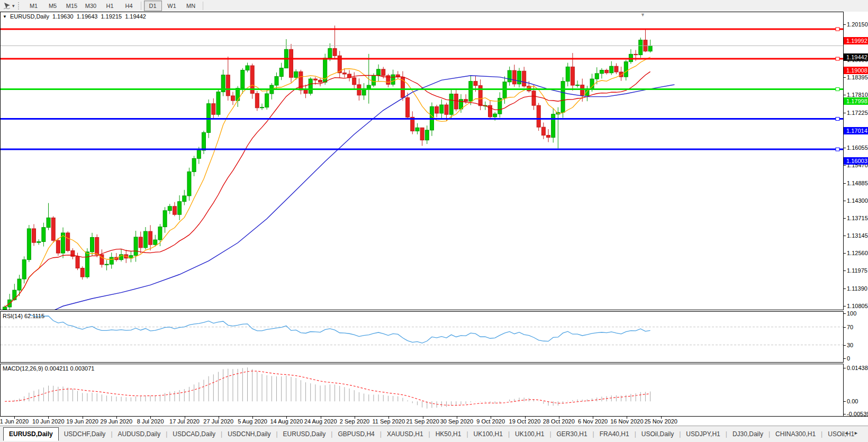 This screenshot has width=868, height=442. What do you see at coordinates (63, 16) in the screenshot?
I see `ohlc-open: 1.19630` at bounding box center [63, 16].